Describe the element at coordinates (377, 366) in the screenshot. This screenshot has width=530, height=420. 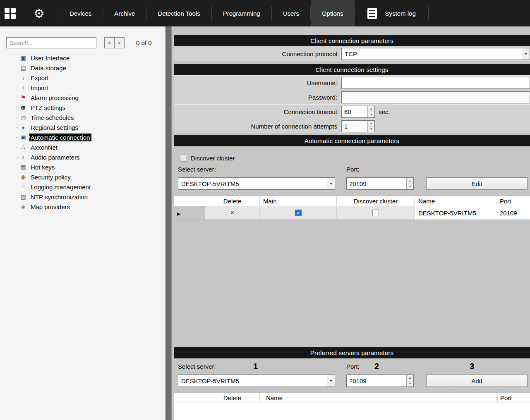
I see `annotation-2: 2` at that location.